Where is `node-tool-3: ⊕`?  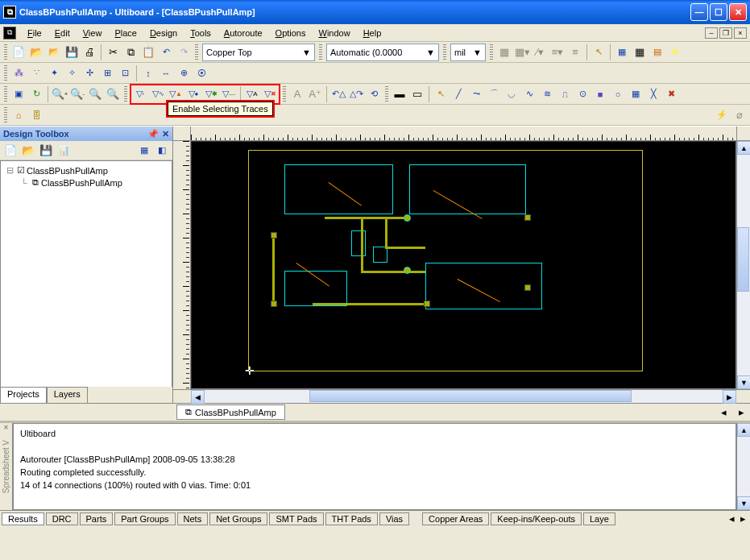
node-tool-3: ⊕ is located at coordinates (184, 73).